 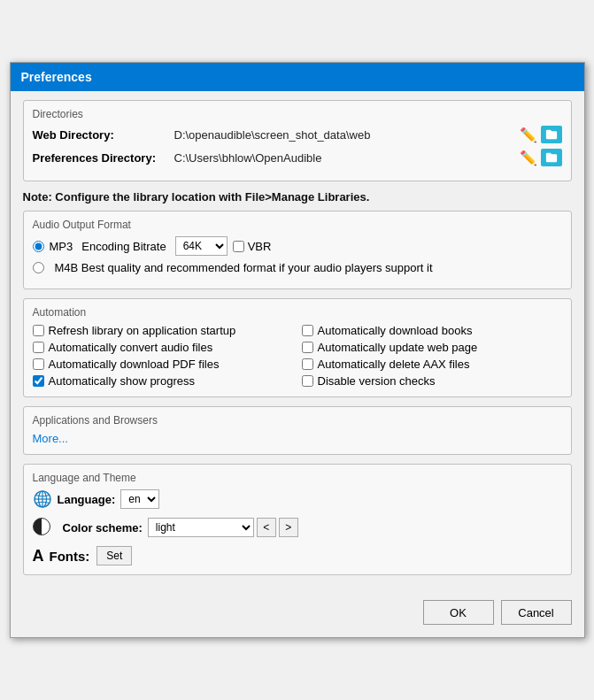 What do you see at coordinates (42, 499) in the screenshot?
I see `globe-icon` at bounding box center [42, 499].